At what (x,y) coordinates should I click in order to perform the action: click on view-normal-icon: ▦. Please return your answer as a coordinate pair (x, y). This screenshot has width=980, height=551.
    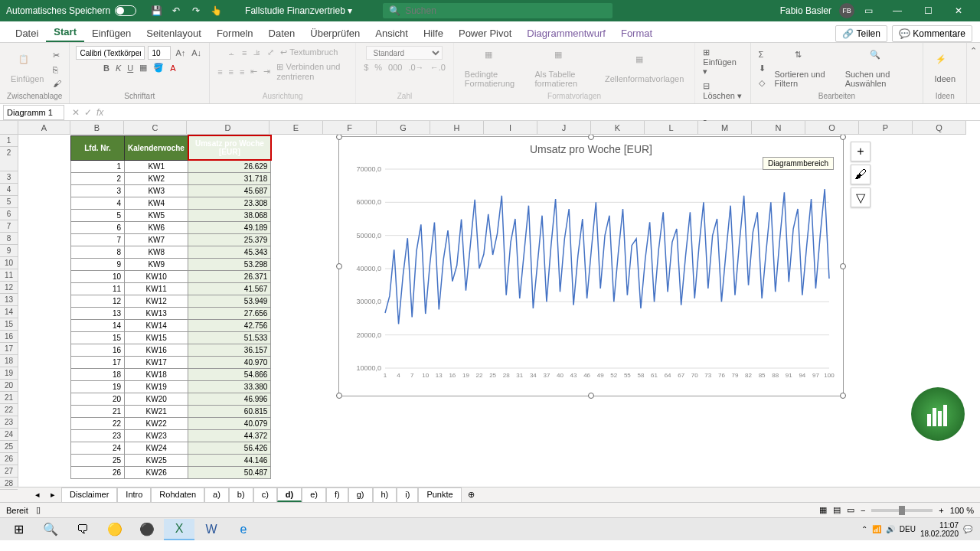
    Looking at the image, I should click on (823, 510).